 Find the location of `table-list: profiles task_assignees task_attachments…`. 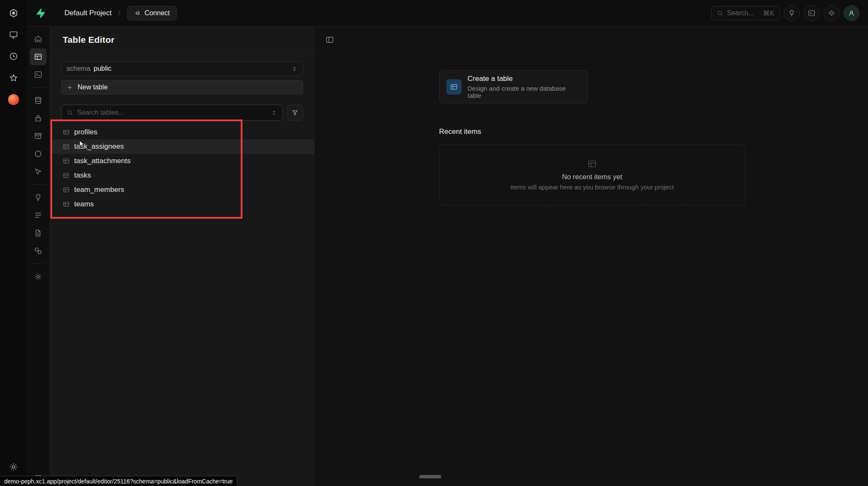

table-list: profiles task_assignees task_attachments… is located at coordinates (182, 168).